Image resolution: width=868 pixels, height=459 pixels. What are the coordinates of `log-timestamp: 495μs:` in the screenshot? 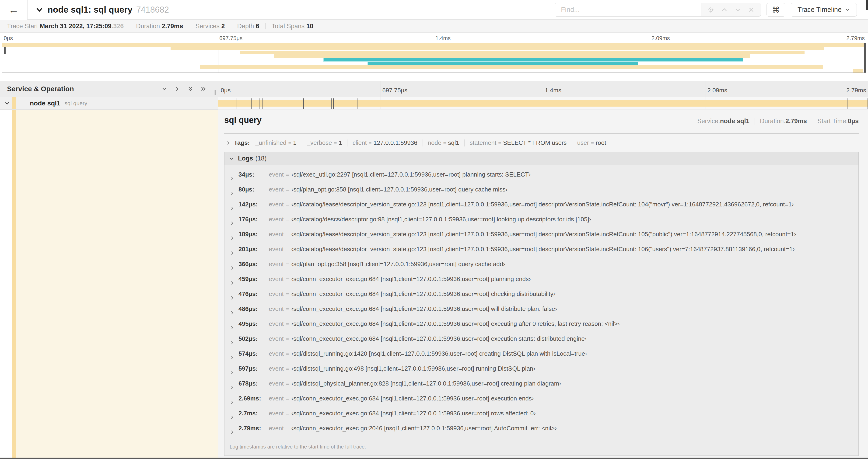 It's located at (251, 324).